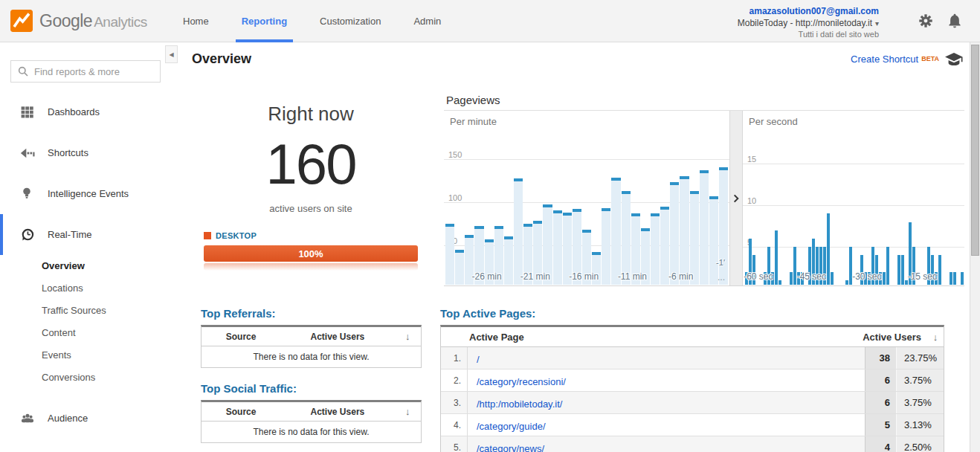 The height and width of the screenshot is (452, 980). I want to click on people-icon, so click(28, 419).